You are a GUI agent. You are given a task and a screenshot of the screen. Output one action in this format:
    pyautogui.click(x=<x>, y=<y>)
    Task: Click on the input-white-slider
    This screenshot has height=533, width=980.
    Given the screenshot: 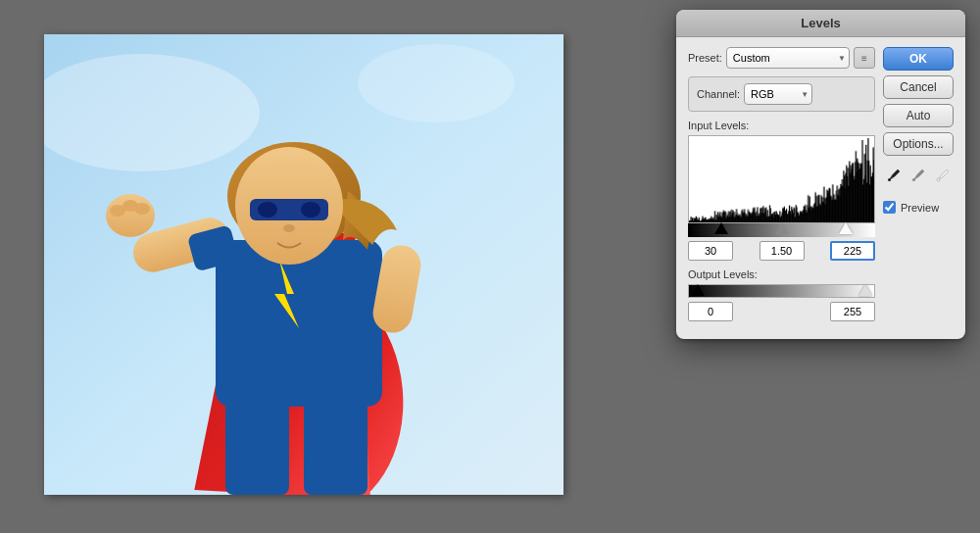 What is the action you would take?
    pyautogui.click(x=846, y=228)
    